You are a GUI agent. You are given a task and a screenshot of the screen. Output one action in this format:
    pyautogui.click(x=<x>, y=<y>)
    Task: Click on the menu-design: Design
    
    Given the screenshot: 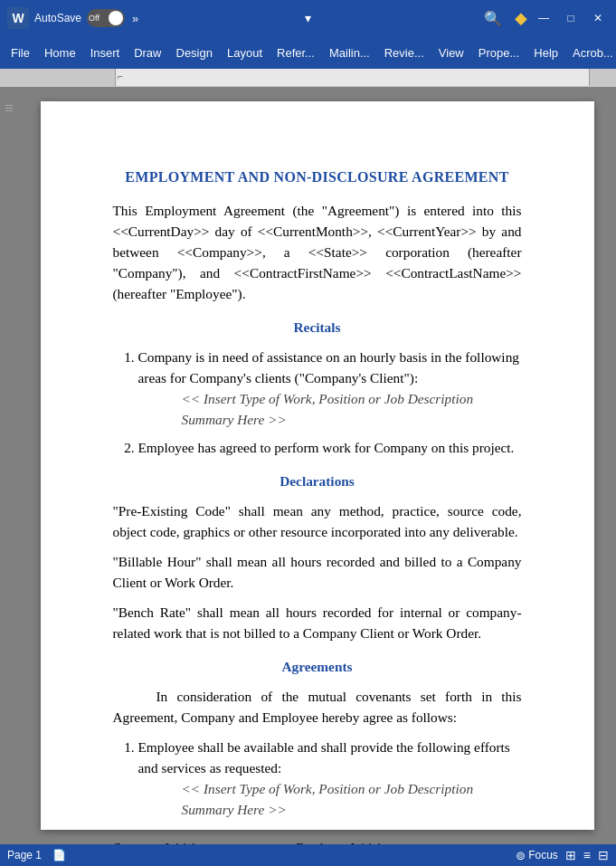 What is the action you would take?
    pyautogui.click(x=194, y=52)
    